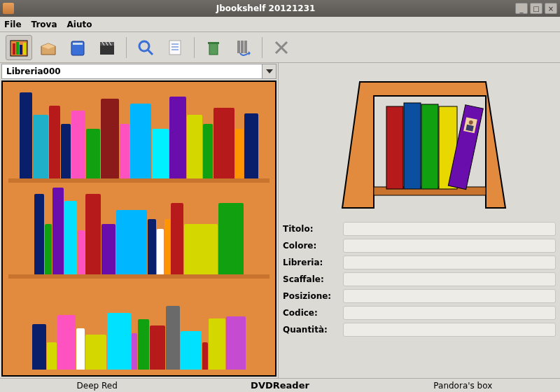 The image size is (560, 392). I want to click on toolbar-edit-button, so click(175, 48).